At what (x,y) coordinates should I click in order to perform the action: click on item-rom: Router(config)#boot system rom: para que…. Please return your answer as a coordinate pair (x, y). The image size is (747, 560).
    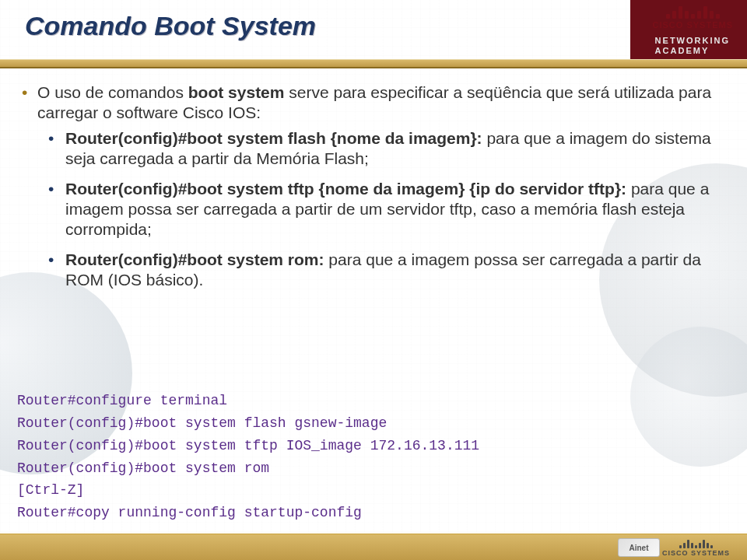
    Looking at the image, I should click on (381, 269).